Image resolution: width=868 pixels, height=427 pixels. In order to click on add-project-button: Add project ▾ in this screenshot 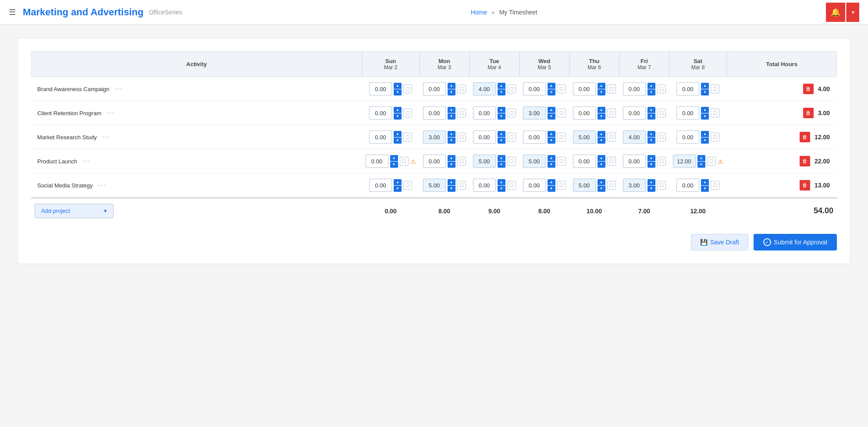, I will do `click(74, 211)`.